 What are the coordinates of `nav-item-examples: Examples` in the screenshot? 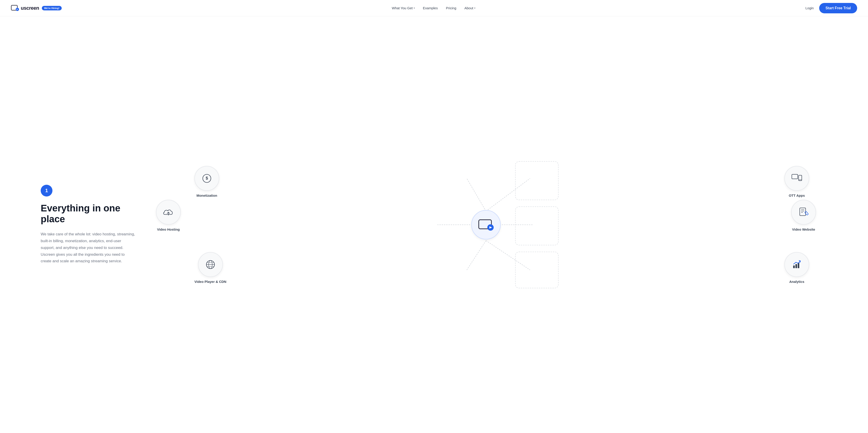 It's located at (430, 8).